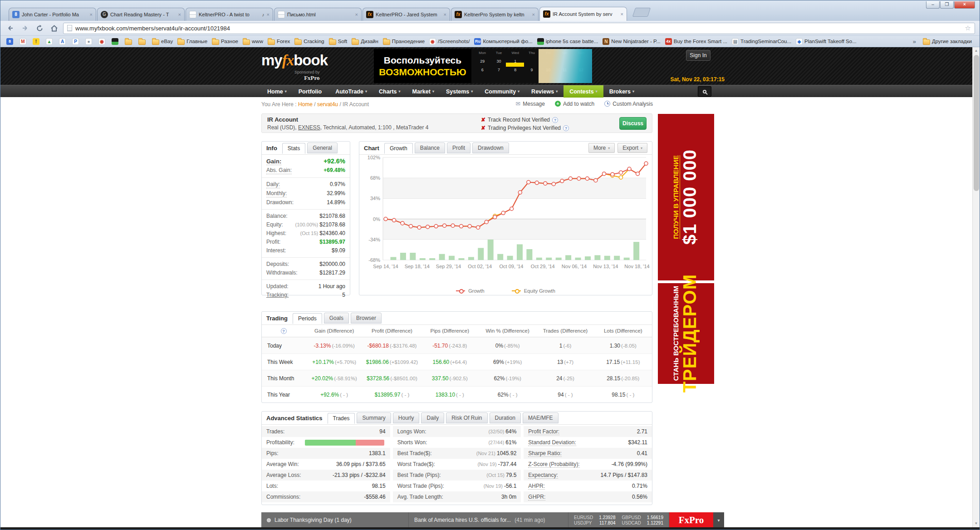 Image resolution: width=980 pixels, height=530 pixels. Describe the element at coordinates (489, 520) in the screenshot. I see `ticker-news-item: Bank of America hires U.S. officials for…` at that location.